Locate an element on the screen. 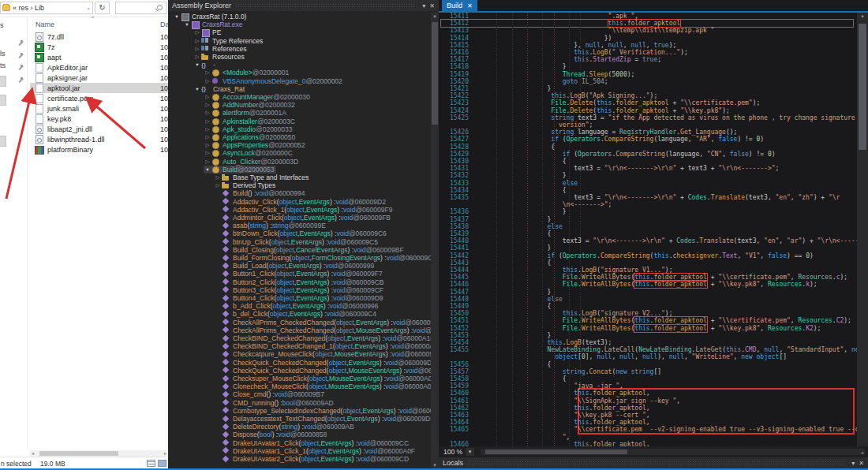  tree-item-DerivedTypes: ▷Derived Types is located at coordinates (222, 185).